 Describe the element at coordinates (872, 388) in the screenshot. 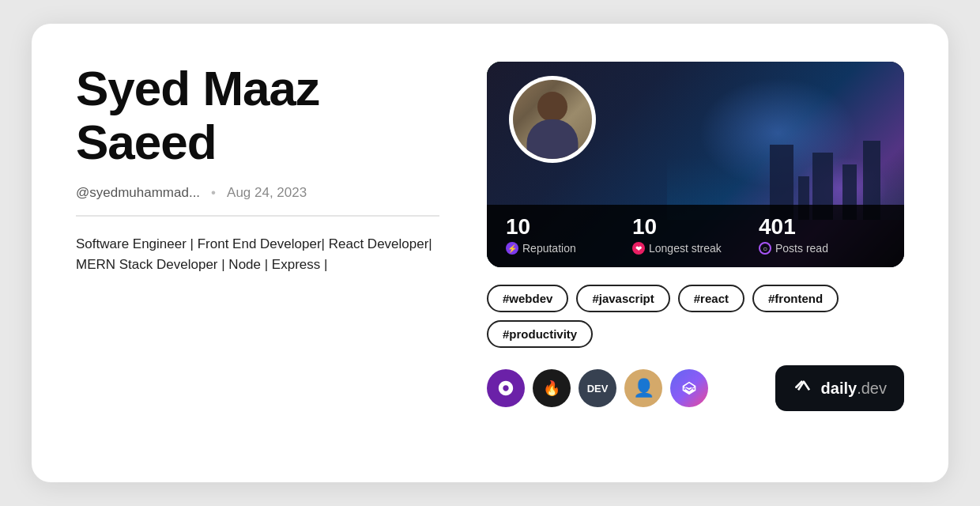

I see `dailydev-light: .dev` at that location.